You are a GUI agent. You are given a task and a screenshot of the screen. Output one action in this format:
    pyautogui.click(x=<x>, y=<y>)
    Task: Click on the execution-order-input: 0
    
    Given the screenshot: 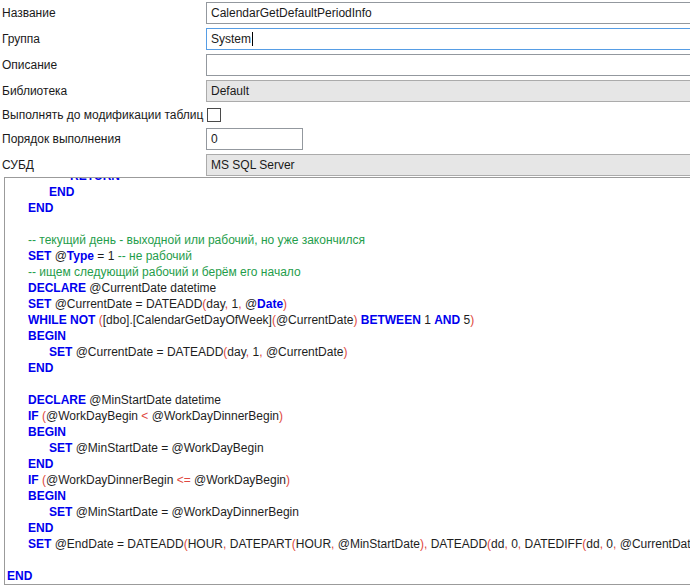 What is the action you would take?
    pyautogui.click(x=254, y=139)
    